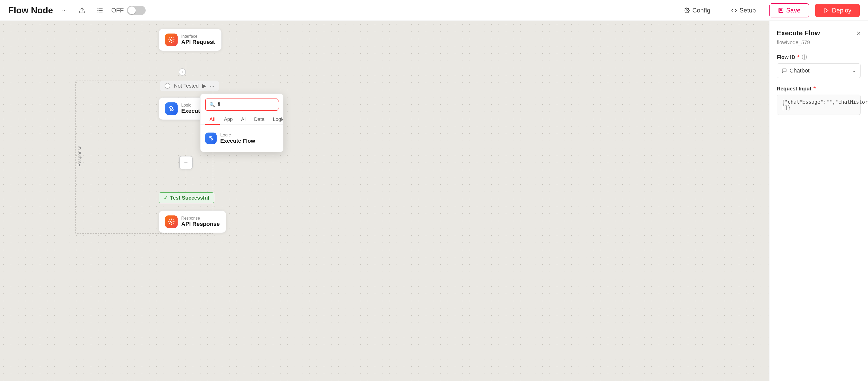 Image resolution: width=868 pixels, height=381 pixels. What do you see at coordinates (198, 42) in the screenshot?
I see `api-request-title: API Request` at bounding box center [198, 42].